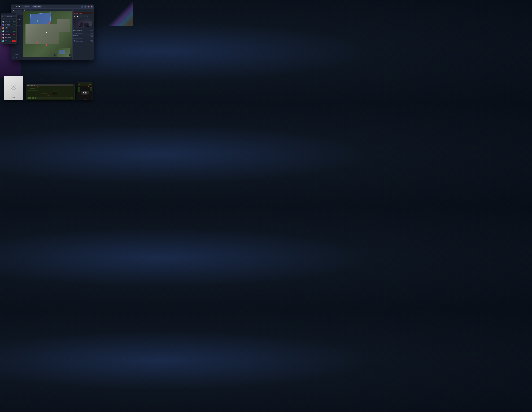  I want to click on cardholder-info: Lysa Thompson Genetec Employee, so click(9, 25).